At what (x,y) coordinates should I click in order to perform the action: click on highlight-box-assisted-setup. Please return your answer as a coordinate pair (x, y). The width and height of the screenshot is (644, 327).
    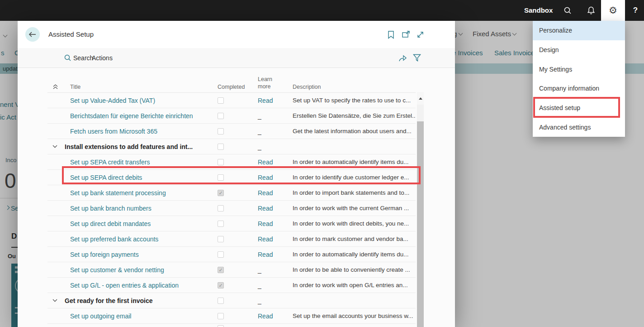
    Looking at the image, I should click on (577, 107).